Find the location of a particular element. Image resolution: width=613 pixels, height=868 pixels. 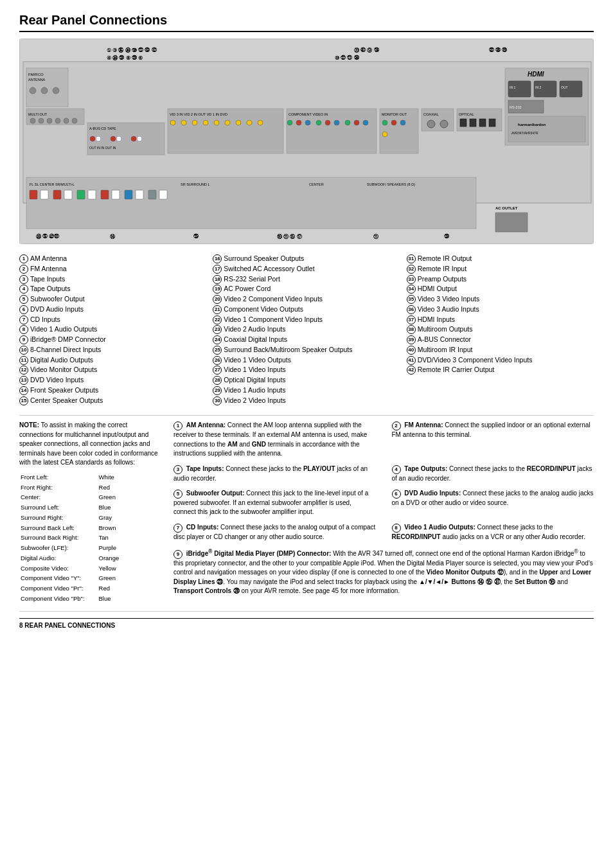

desc-video1-audio: 8 Video 1 Audio Outputs: Connect these j… is located at coordinates (493, 533).